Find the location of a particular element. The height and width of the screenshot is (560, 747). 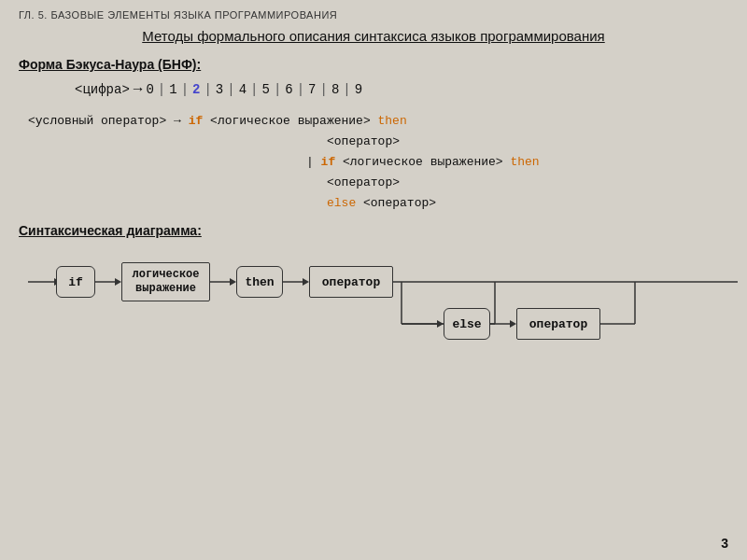

else-box: else is located at coordinates (467, 324).